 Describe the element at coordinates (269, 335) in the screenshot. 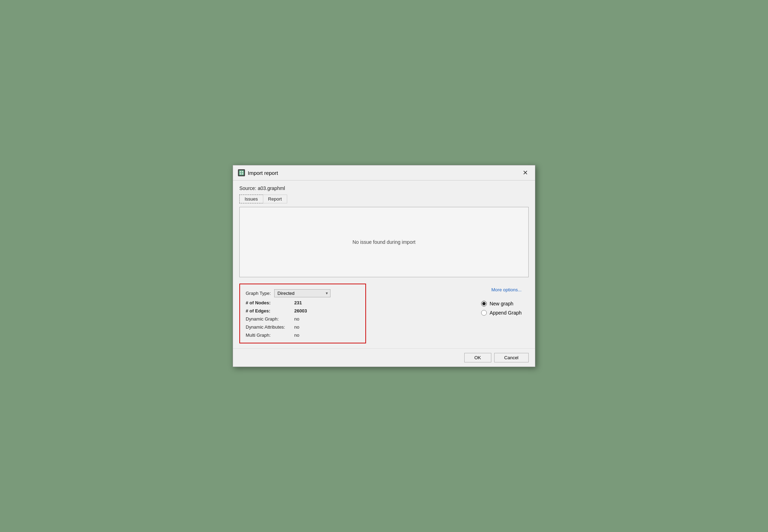

I see `multi-graph-label: Multi Graph:` at that location.